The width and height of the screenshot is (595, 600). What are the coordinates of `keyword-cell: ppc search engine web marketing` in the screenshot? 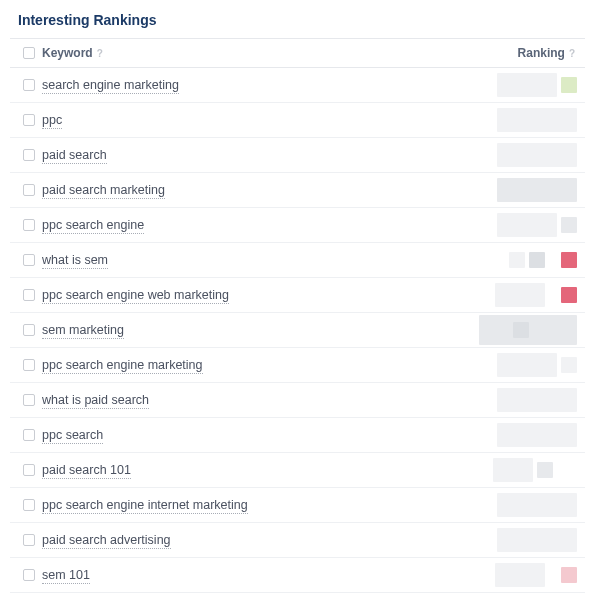 It's located at (260, 295).